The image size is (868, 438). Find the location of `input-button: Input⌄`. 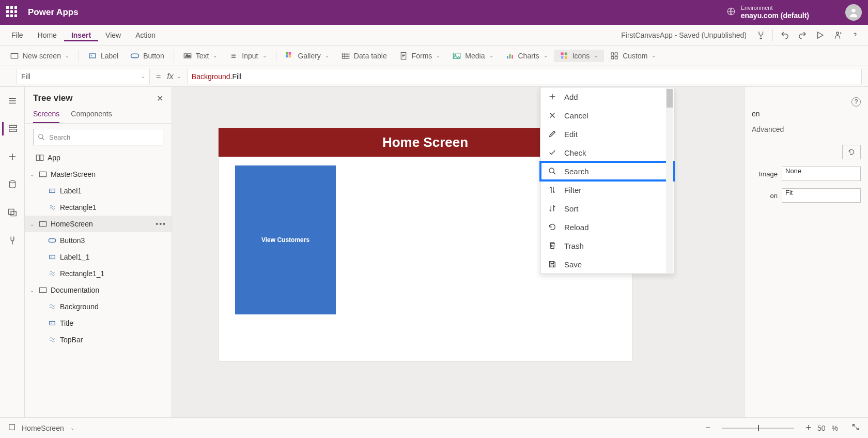

input-button: Input⌄ is located at coordinates (248, 56).